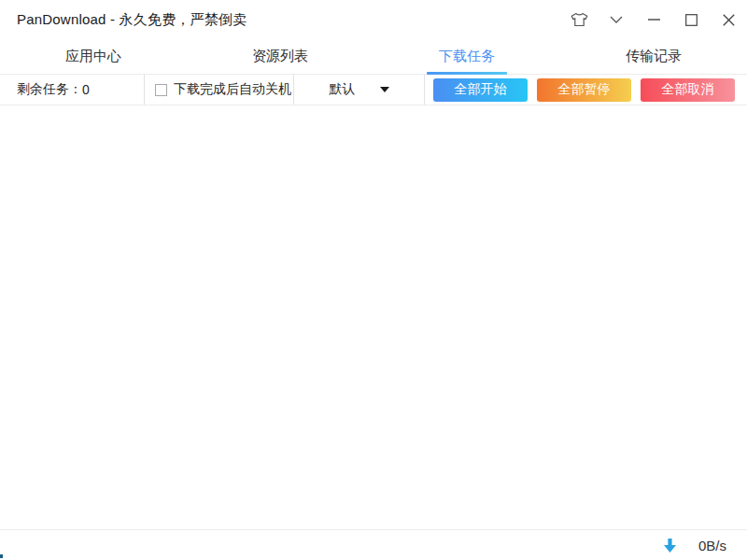  What do you see at coordinates (161, 90) in the screenshot?
I see `shutdown-checkbox` at bounding box center [161, 90].